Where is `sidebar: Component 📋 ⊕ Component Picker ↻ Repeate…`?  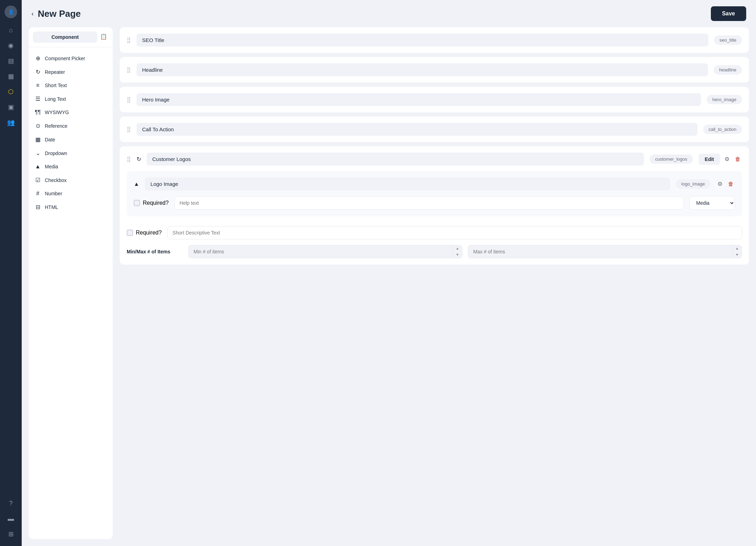 sidebar: Component 📋 ⊕ Component Picker ↻ Repeate… is located at coordinates (71, 283).